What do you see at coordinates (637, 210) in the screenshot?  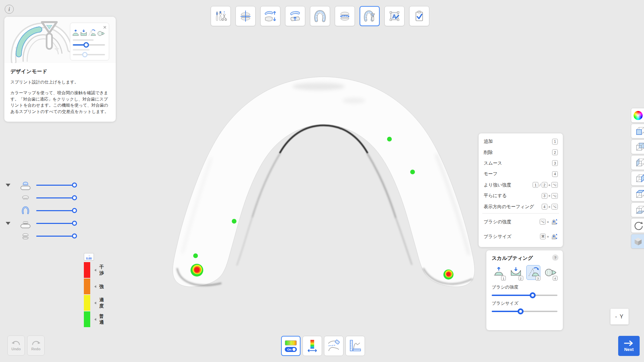 I see `view-cube-bottom-button` at bounding box center [637, 210].